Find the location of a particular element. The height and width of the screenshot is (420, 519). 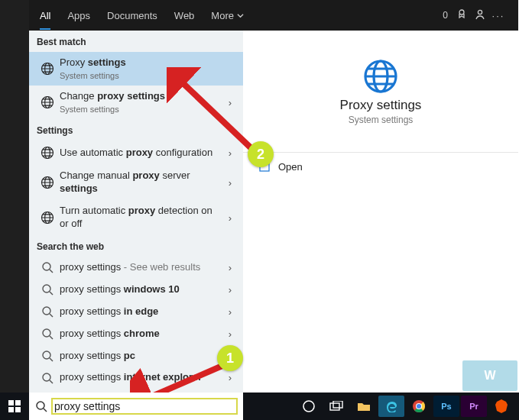

web-result-2: proxy settings in edge › is located at coordinates (136, 312).